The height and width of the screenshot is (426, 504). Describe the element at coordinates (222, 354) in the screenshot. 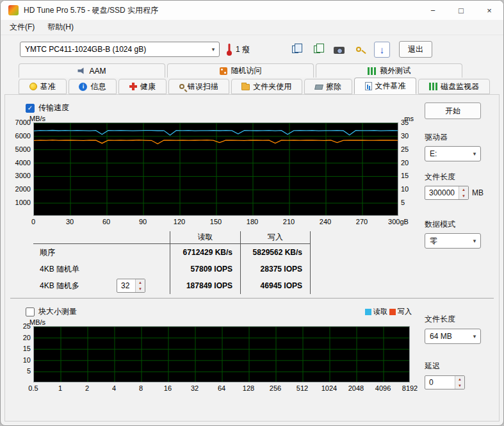

I see `block-size-plot` at that location.